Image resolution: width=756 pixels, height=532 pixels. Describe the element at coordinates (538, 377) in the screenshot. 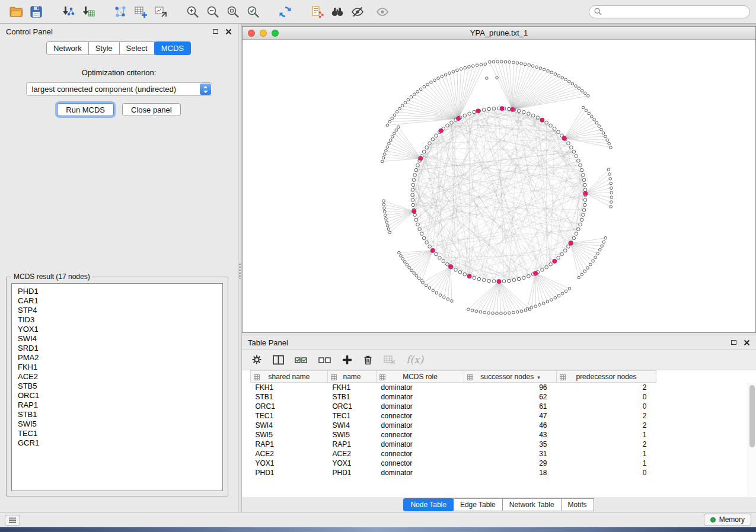

I see `chevron-down-icon: ▾` at that location.